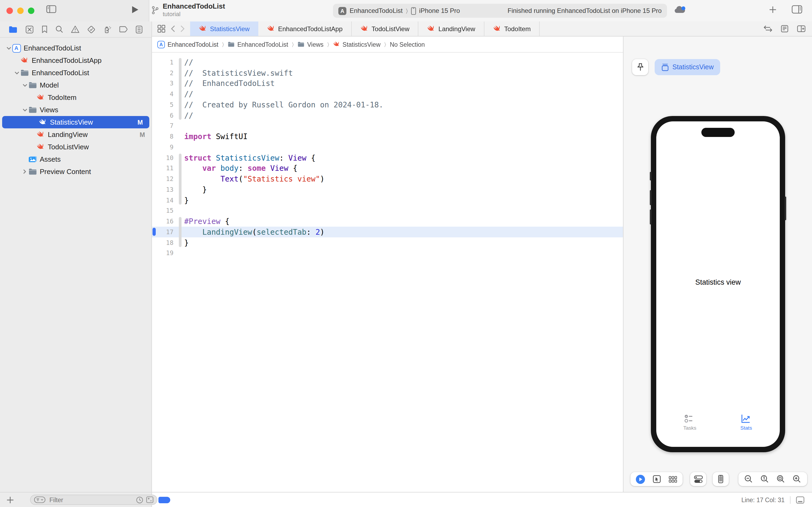 The image size is (812, 507). I want to click on bottom-bar-toggle-icon, so click(800, 500).